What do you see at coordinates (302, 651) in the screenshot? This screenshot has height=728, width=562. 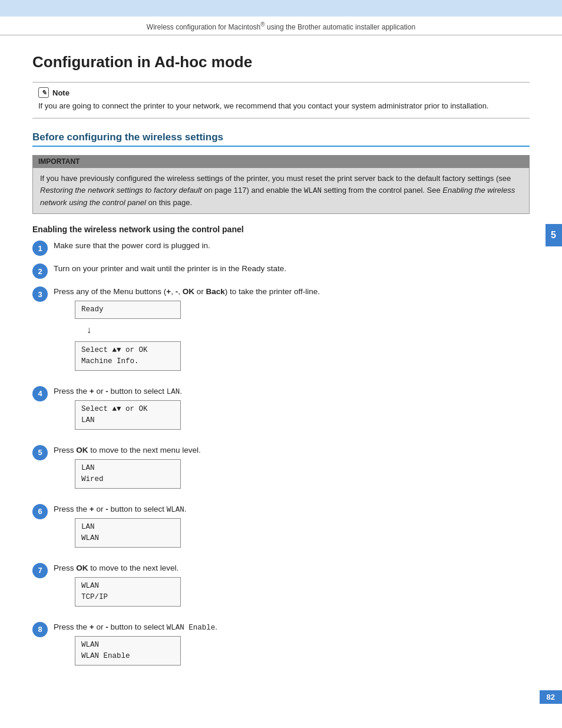 I see `step-8-lcd-wrapper: WLANWLAN Enable` at bounding box center [302, 651].